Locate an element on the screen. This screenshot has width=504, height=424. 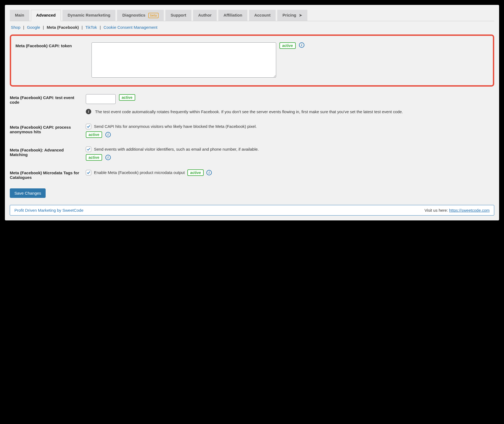
subnav-meta-current: Meta (Facebook) is located at coordinates (63, 27).